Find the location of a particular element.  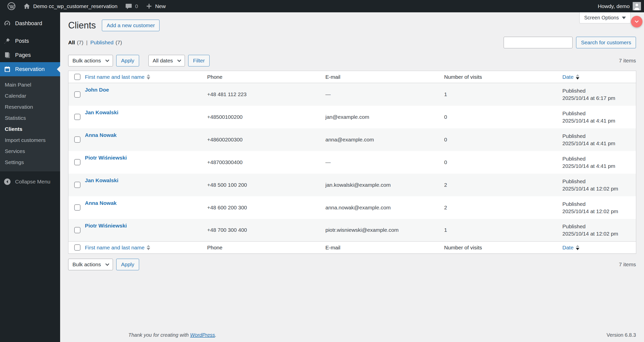

sidebar-item-label: Dashboard is located at coordinates (29, 23).